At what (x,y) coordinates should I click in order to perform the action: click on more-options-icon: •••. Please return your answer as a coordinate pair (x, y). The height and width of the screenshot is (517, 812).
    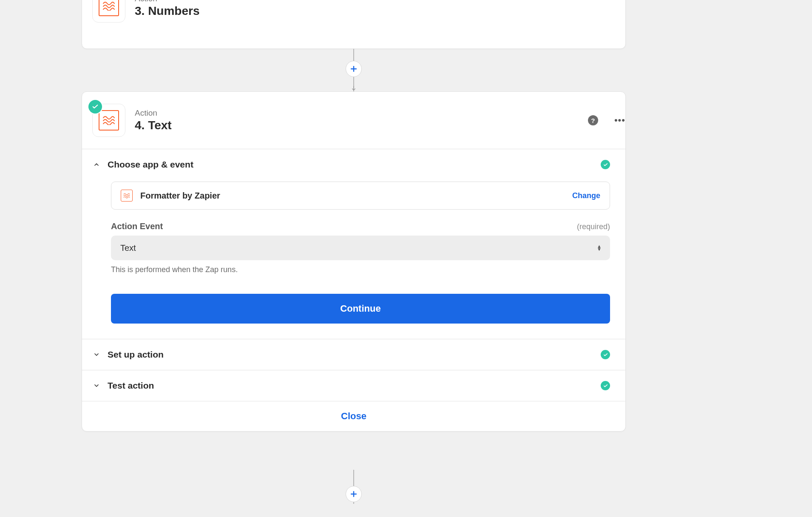
    Looking at the image, I should click on (620, 120).